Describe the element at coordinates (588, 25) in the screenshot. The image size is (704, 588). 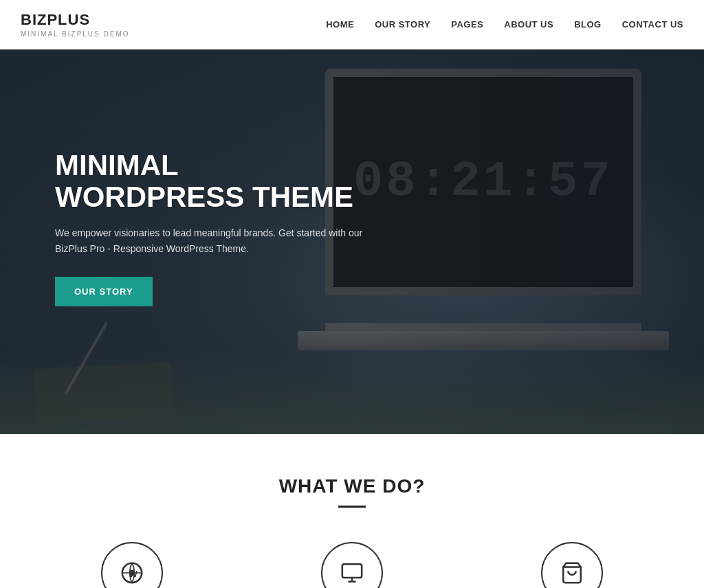
I see `nav-blog: BLOG` at that location.